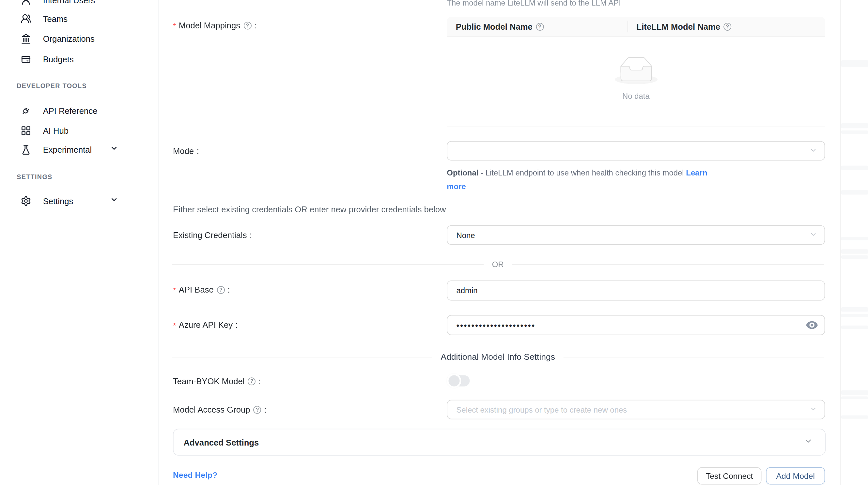 Image resolution: width=868 pixels, height=485 pixels. I want to click on mode-select, so click(636, 151).